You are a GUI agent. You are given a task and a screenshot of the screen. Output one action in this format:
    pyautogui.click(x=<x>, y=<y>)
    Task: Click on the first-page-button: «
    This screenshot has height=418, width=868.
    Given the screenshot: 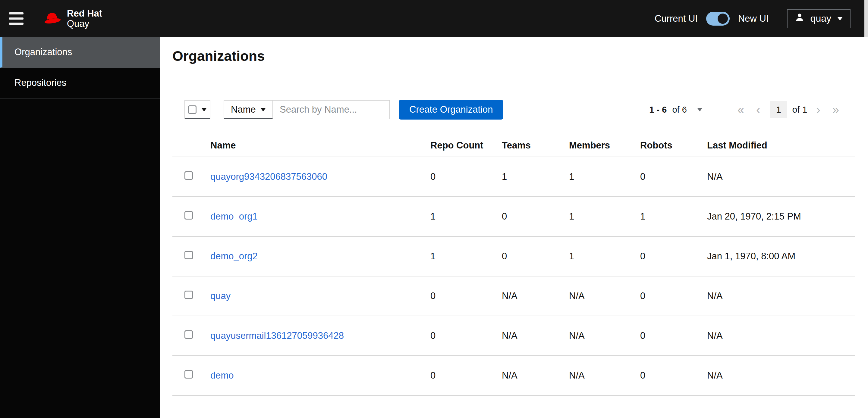 What is the action you would take?
    pyautogui.click(x=741, y=110)
    